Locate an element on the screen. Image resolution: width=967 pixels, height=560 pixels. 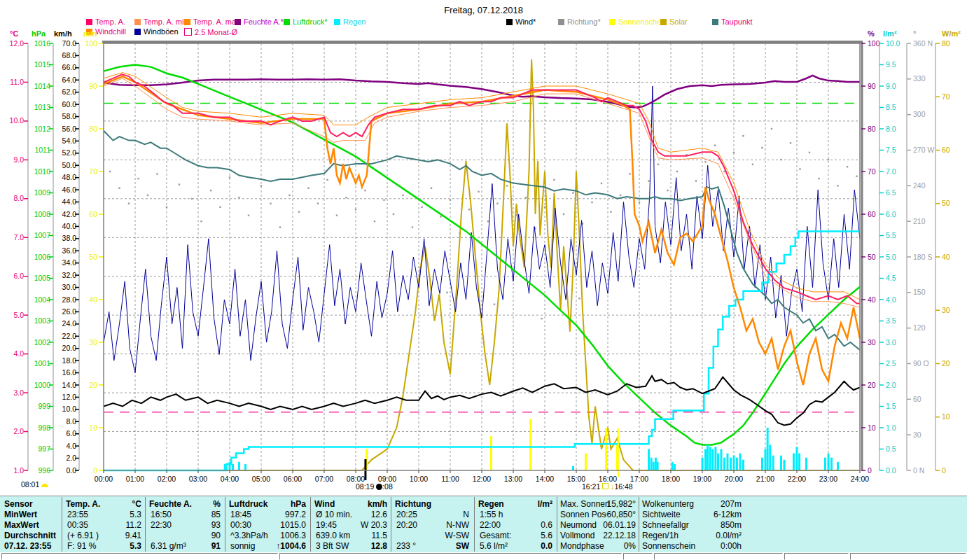
table-row-label: MaxWert is located at coordinates (22, 525).